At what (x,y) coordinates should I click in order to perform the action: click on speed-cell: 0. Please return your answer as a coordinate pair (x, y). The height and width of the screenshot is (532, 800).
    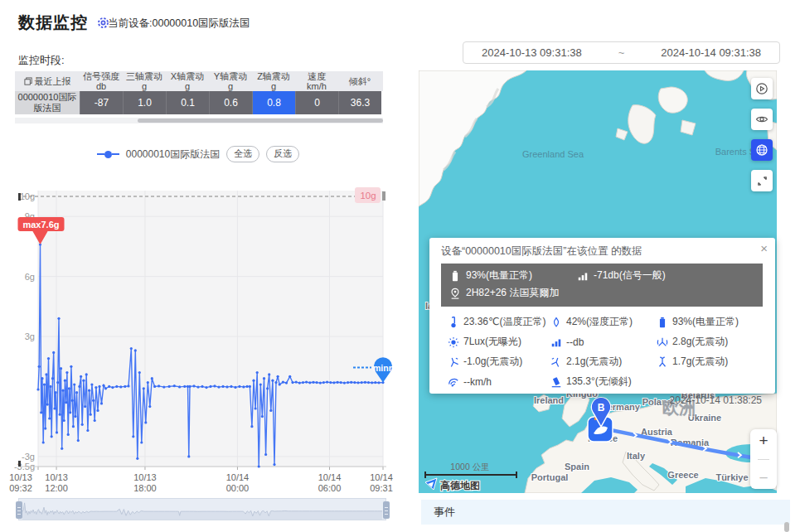
    Looking at the image, I should click on (317, 103).